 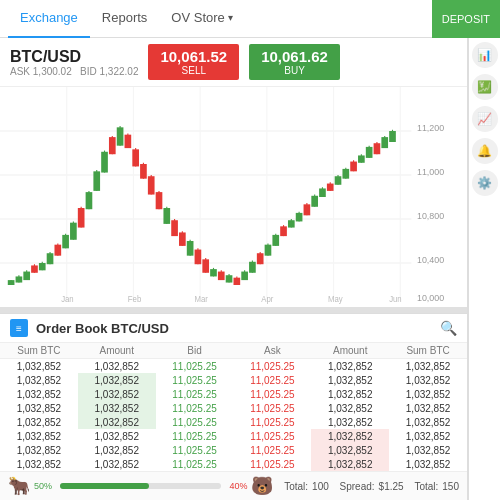 I want to click on bear-icon: 🐻, so click(x=262, y=486).